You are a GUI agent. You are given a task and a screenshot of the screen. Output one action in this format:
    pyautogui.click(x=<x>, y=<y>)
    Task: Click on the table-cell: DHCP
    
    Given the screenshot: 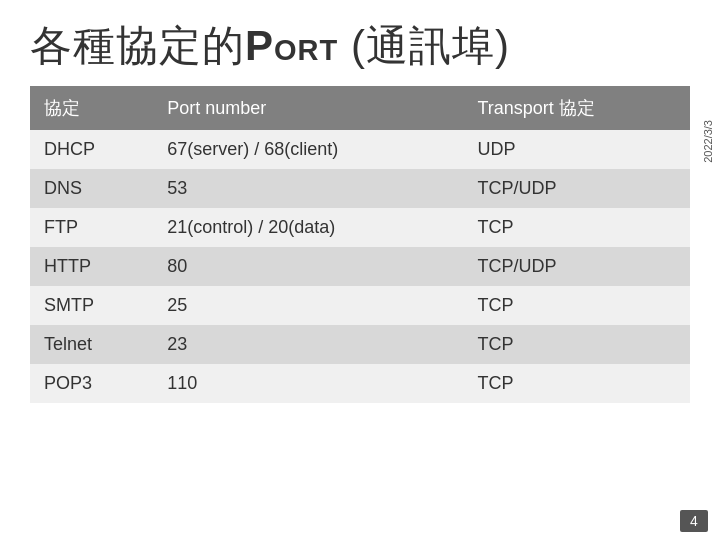 What is the action you would take?
    pyautogui.click(x=92, y=150)
    